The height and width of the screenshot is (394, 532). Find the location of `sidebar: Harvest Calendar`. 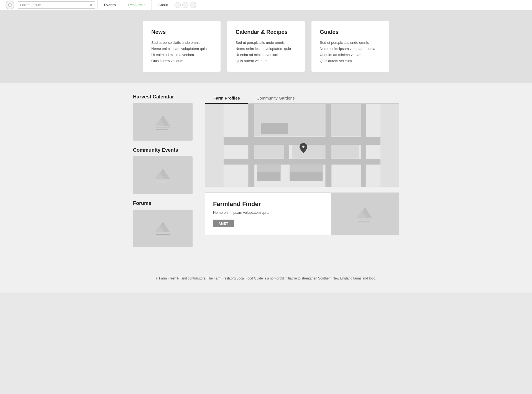

sidebar: Harvest Calendar is located at coordinates (163, 174).